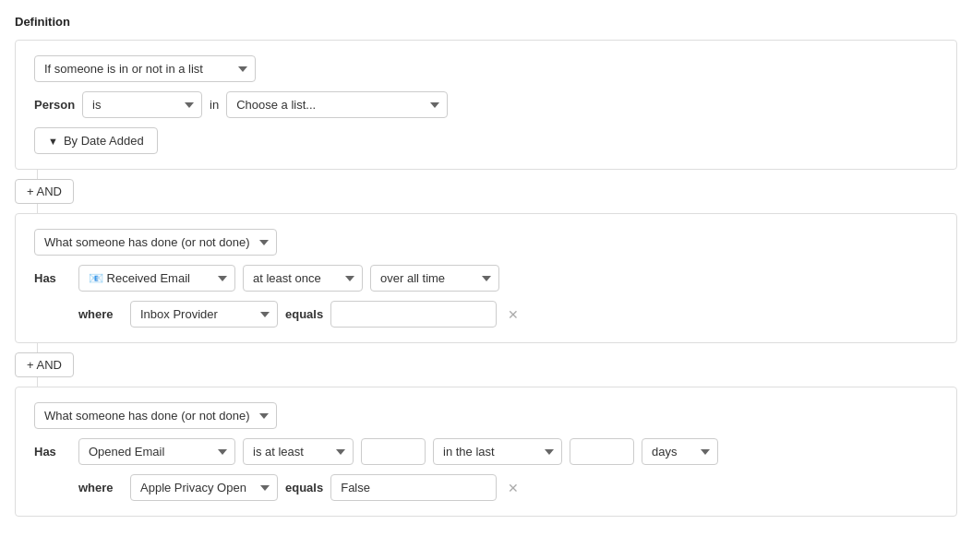 The width and height of the screenshot is (972, 560). Describe the element at coordinates (486, 22) in the screenshot. I see `section-title: Definition` at that location.